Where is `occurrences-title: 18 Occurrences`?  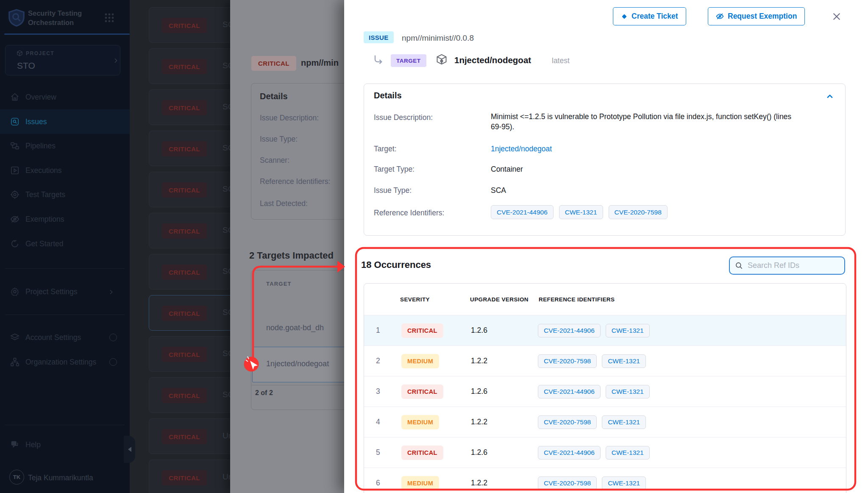 occurrences-title: 18 Occurrences is located at coordinates (396, 265).